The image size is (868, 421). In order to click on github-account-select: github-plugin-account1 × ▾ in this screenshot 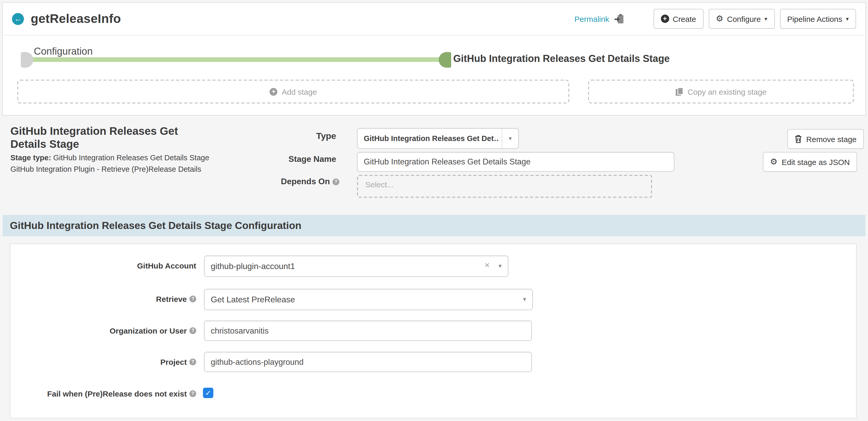, I will do `click(356, 266)`.